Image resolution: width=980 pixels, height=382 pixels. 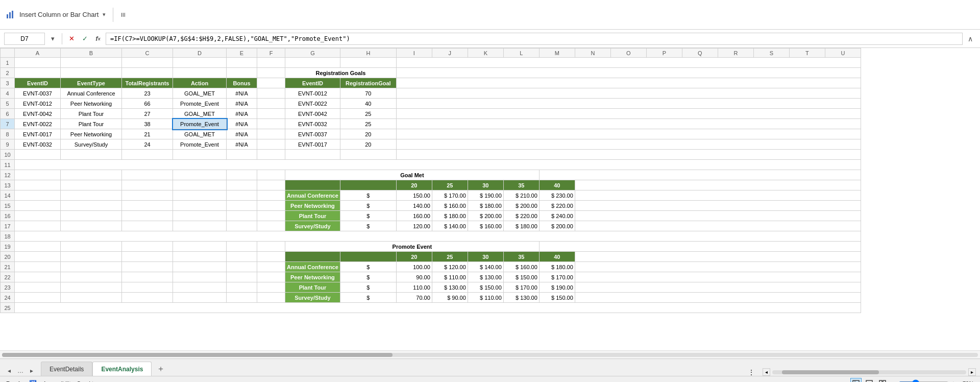 I want to click on pe-row1-label: Annual Conference, so click(x=313, y=267).